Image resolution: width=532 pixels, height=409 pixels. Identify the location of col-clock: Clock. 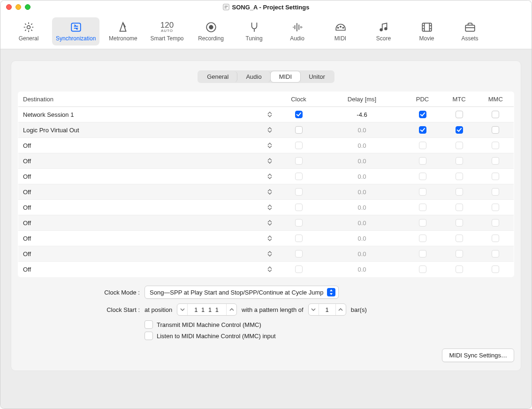
(299, 99).